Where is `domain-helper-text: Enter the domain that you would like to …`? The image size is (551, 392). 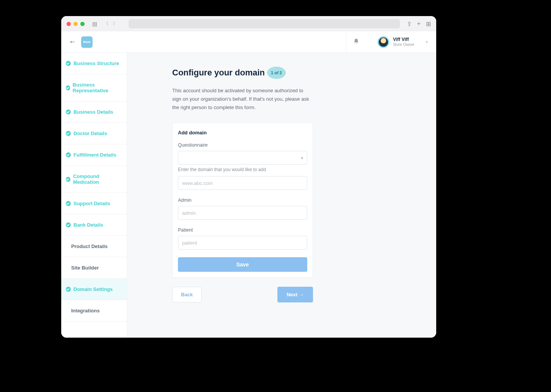
domain-helper-text: Enter the domain that you would like to … is located at coordinates (243, 170).